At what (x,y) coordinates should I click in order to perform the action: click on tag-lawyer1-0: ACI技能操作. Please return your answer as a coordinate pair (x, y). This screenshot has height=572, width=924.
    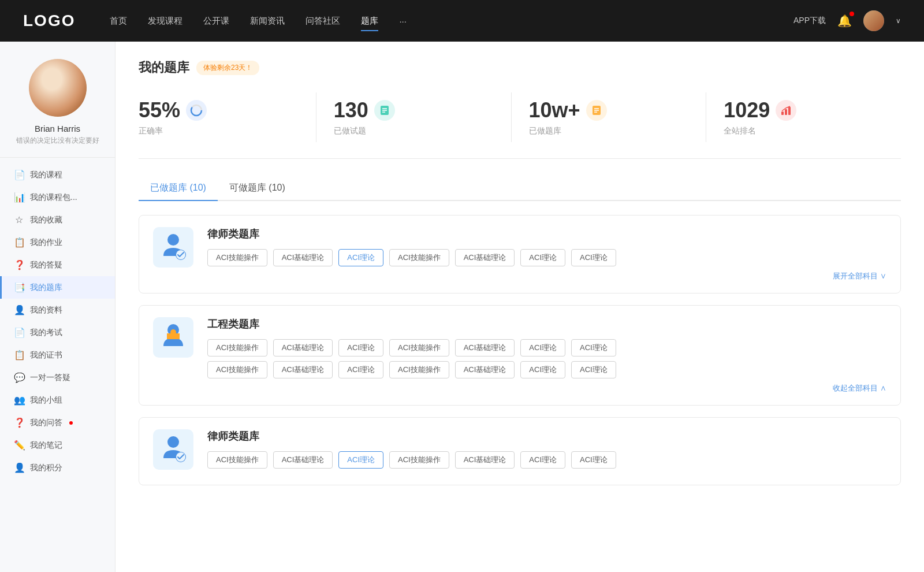
    Looking at the image, I should click on (237, 258).